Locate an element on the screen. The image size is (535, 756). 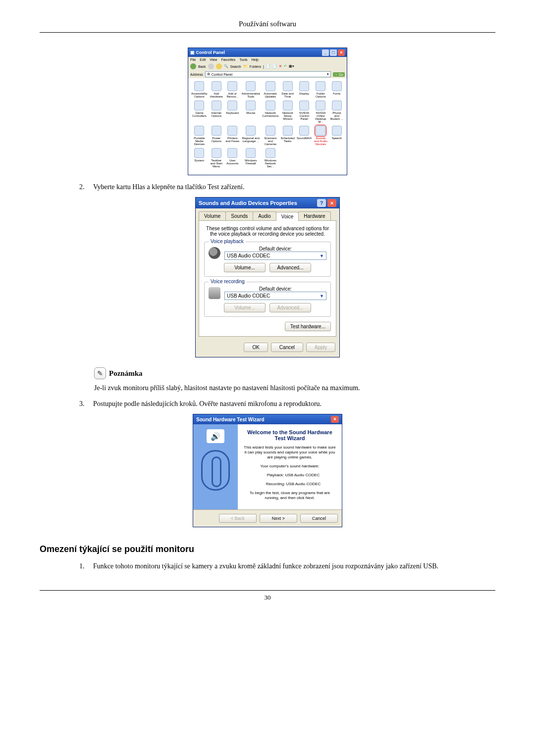
delete-icon: ✕ is located at coordinates (280, 66).